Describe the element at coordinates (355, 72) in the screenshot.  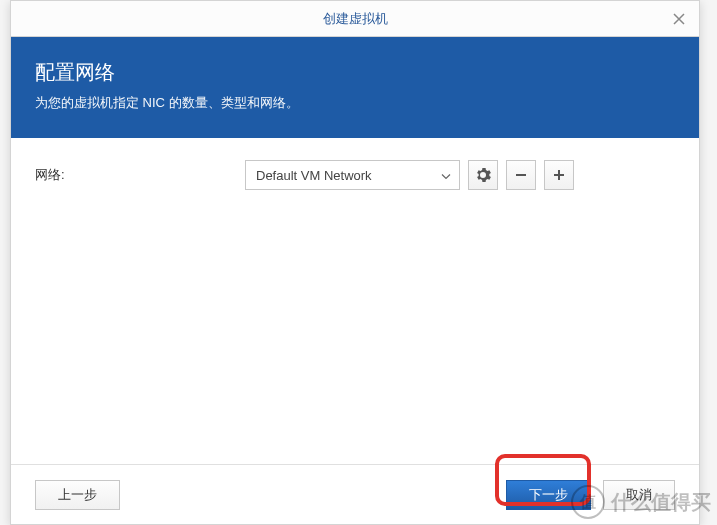
I see `step-heading: 配置网络` at that location.